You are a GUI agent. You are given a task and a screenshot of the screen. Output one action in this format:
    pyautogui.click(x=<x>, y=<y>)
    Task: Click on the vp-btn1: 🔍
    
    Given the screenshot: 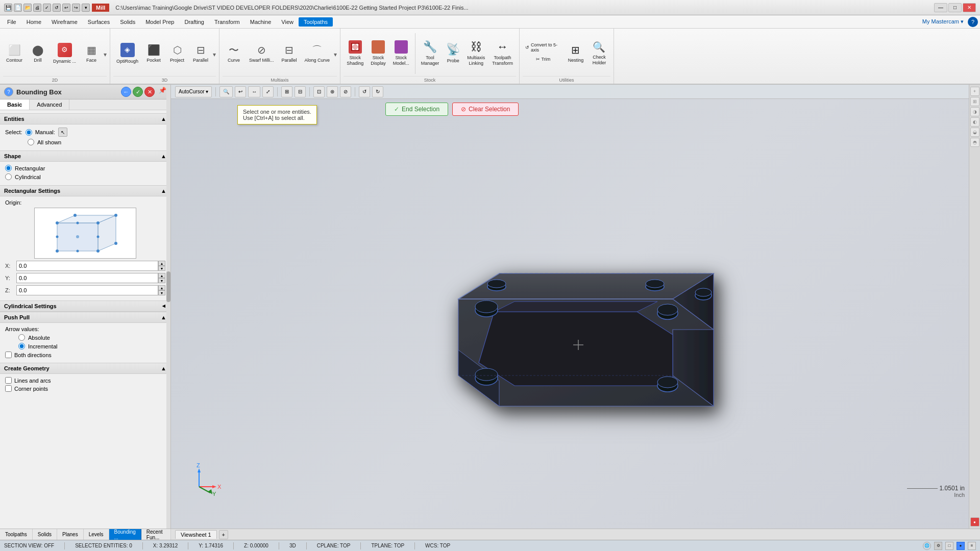 What is the action you would take?
    pyautogui.click(x=226, y=92)
    